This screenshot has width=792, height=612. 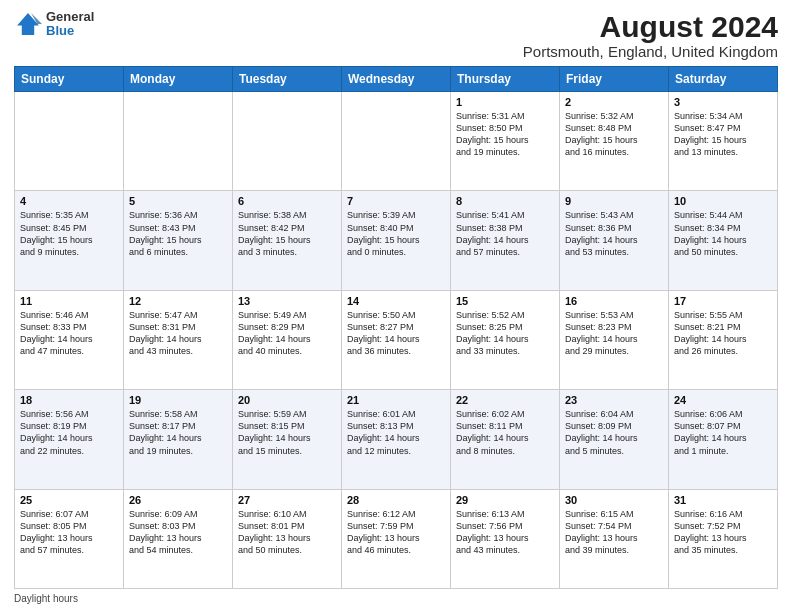 I want to click on day-detail: Sunrise: 6:02 AM Sunset: 8:11 PM Dayligh…, so click(x=505, y=432).